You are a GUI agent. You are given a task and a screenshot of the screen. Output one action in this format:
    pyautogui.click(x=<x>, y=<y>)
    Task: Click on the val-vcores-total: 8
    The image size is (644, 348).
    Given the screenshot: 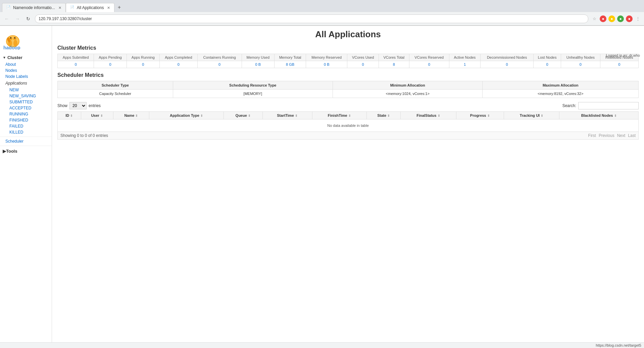 What is the action you would take?
    pyautogui.click(x=394, y=64)
    